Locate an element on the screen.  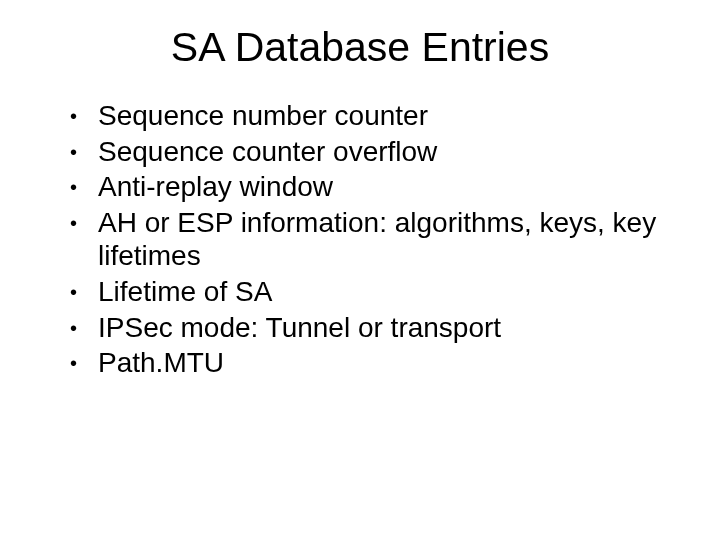
list-item: Path.MTU is located at coordinates (375, 363).